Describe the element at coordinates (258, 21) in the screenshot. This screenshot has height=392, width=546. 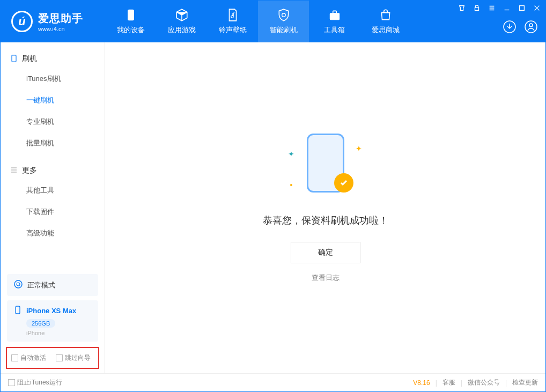
I see `top-nav: 我的设备 应用游戏 铃声壁纸 智能刷机 工具箱 爱思商城` at that location.